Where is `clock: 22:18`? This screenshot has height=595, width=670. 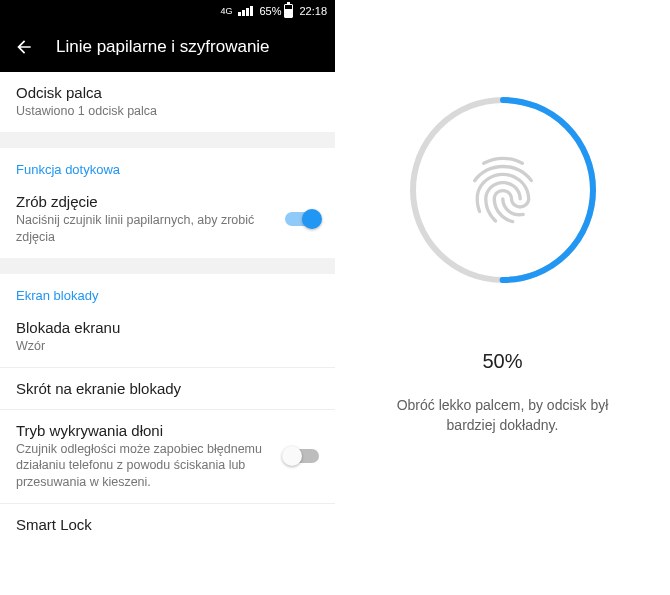
clock: 22:18 is located at coordinates (313, 11).